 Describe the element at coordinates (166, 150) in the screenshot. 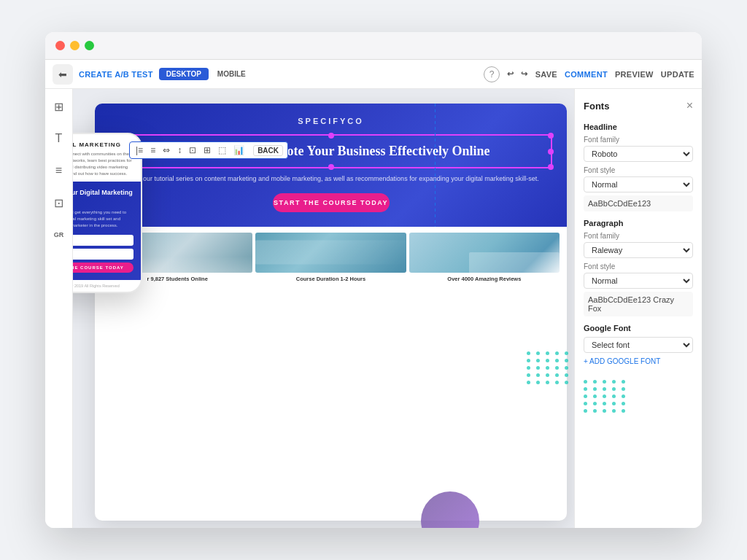

I see `distribute-tool: ⇔` at that location.